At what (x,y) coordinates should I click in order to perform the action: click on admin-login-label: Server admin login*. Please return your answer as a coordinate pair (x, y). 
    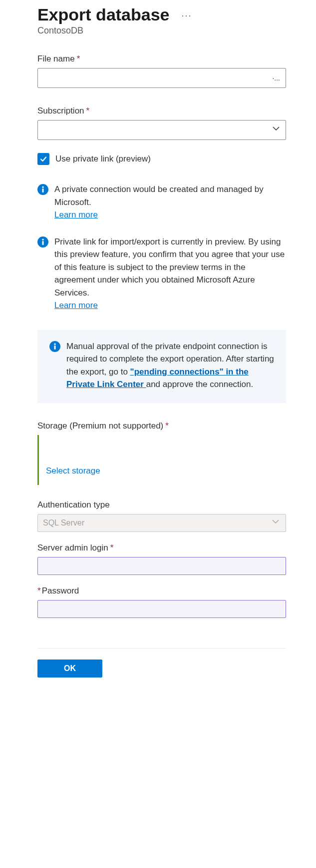
    Looking at the image, I should click on (162, 548).